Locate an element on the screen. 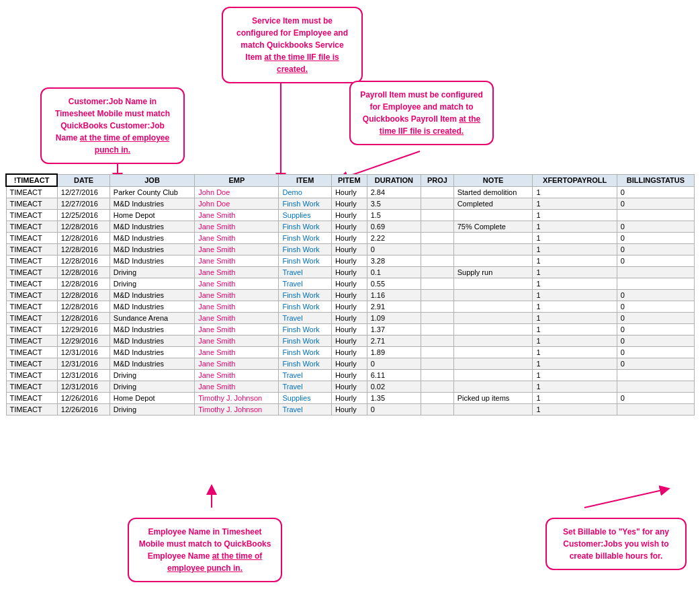 This screenshot has width=700, height=593. table-cell: 0.55 is located at coordinates (394, 284).